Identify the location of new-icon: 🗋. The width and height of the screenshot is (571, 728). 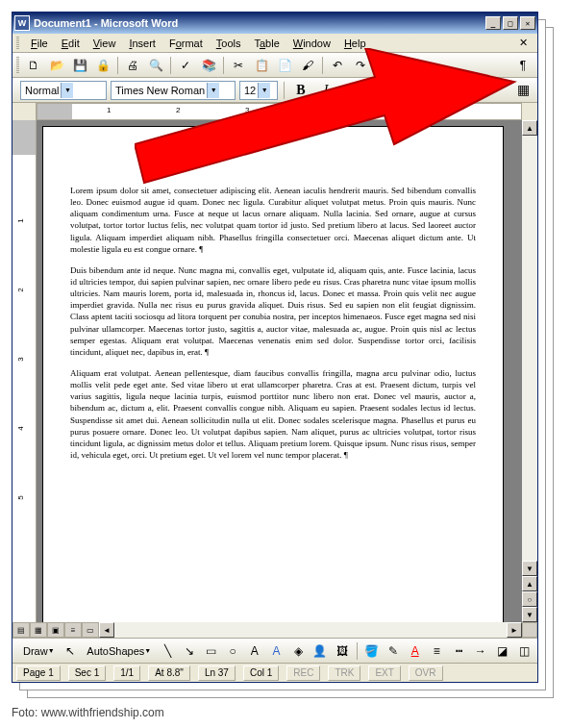
(34, 65).